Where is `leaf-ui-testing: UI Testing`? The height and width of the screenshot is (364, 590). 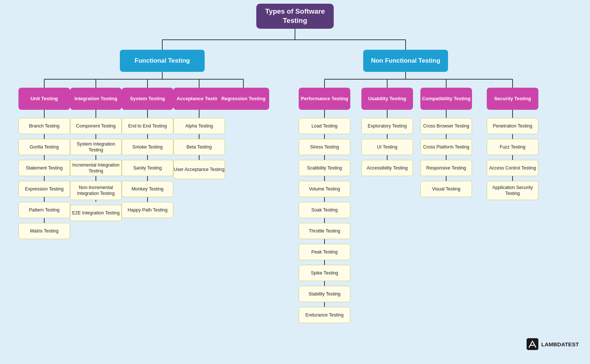
leaf-ui-testing: UI Testing is located at coordinates (387, 147).